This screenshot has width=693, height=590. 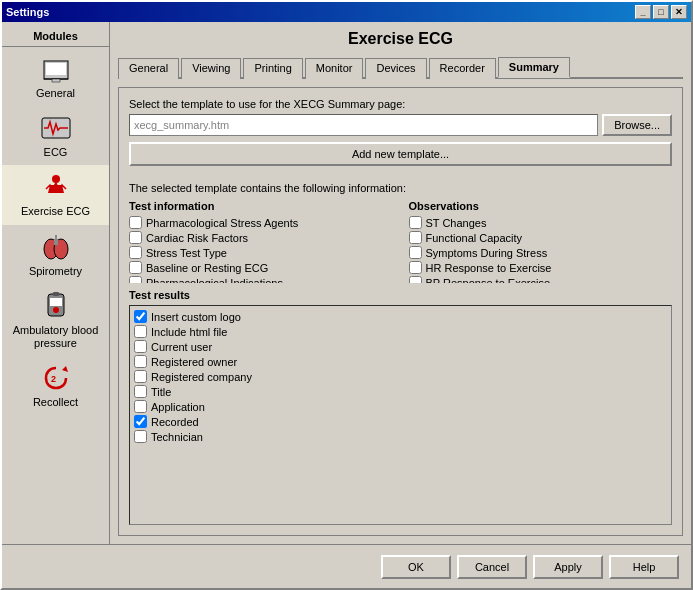 What do you see at coordinates (136, 268) in the screenshot?
I see `cb-baseline-ecg-input` at bounding box center [136, 268].